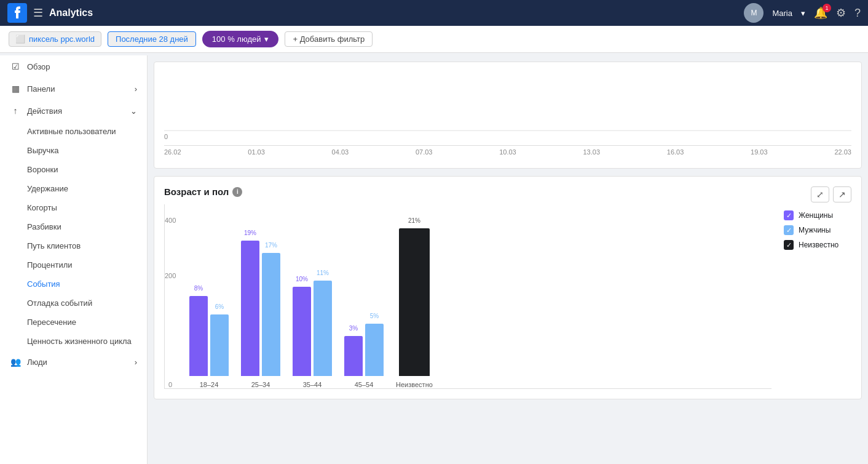  I want to click on top-navigation: ☰ Analytics M Maria ▾ 🔔 1 ⚙ ?, so click(434, 13).